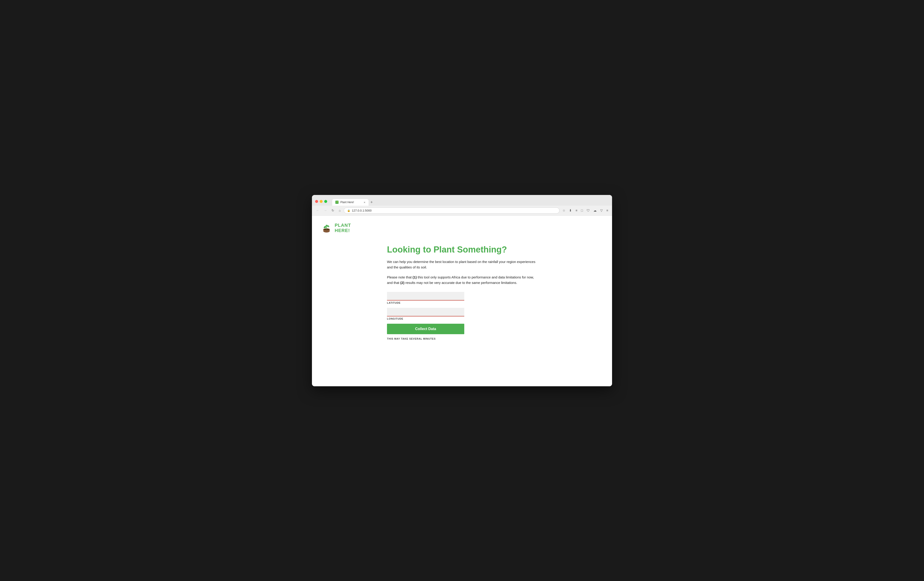 This screenshot has width=924, height=581. What do you see at coordinates (371, 202) in the screenshot?
I see `new-tab-button: +` at bounding box center [371, 202].